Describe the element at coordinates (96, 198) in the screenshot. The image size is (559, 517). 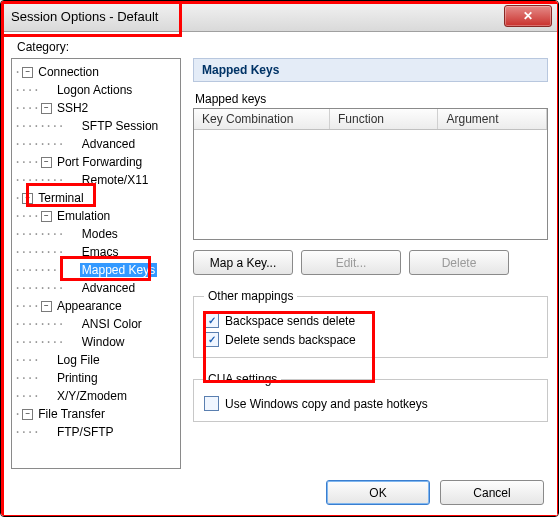
I see `tree-node-terminal: · − Terminal` at that location.